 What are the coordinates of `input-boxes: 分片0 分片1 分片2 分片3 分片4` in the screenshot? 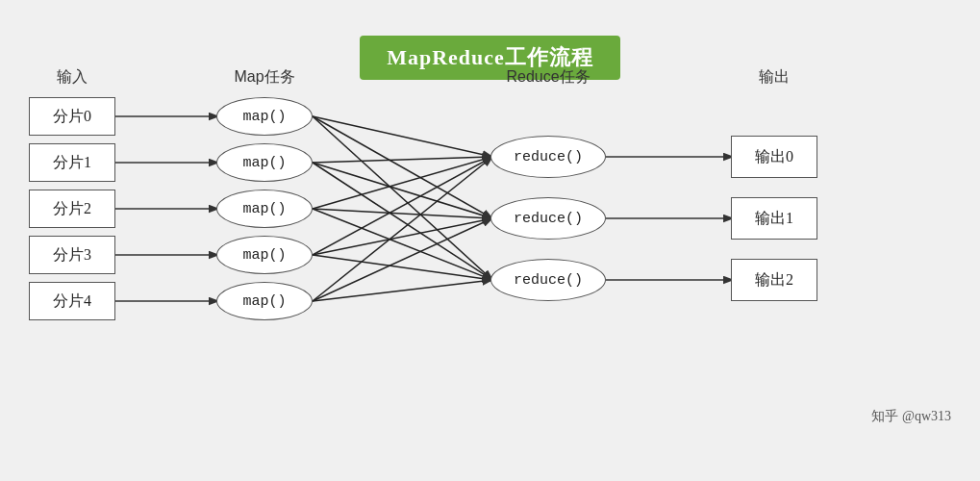 It's located at (72, 209).